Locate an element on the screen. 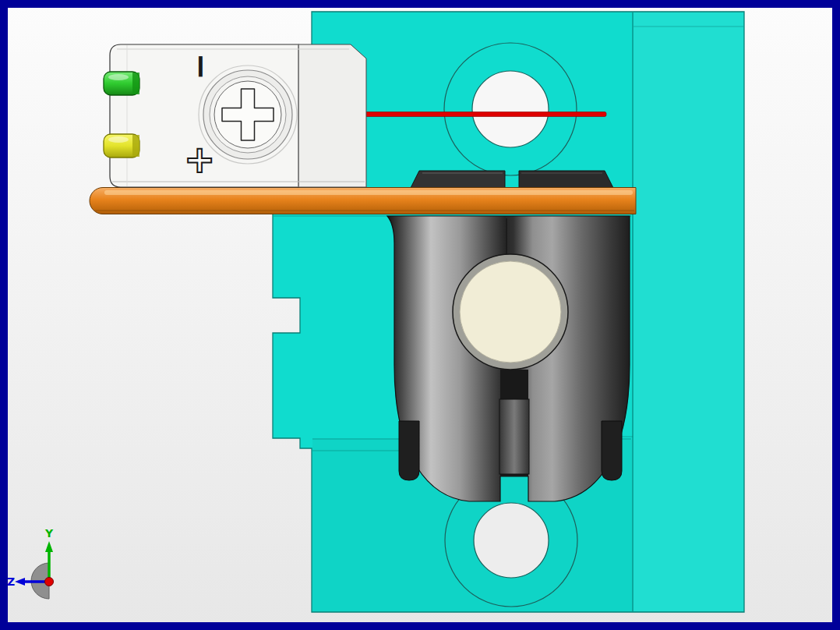 This screenshot has height=630, width=840. cross-bore-bushing is located at coordinates (510, 312).